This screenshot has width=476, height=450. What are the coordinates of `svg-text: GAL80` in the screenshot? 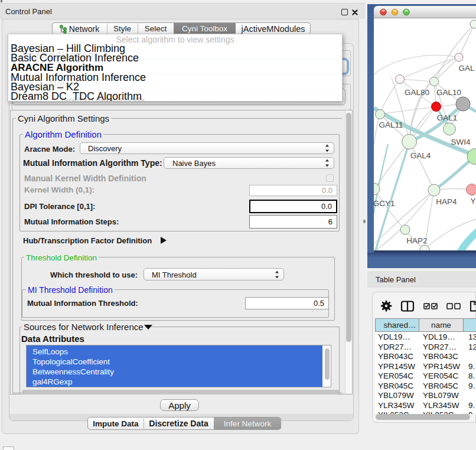 It's located at (417, 92).